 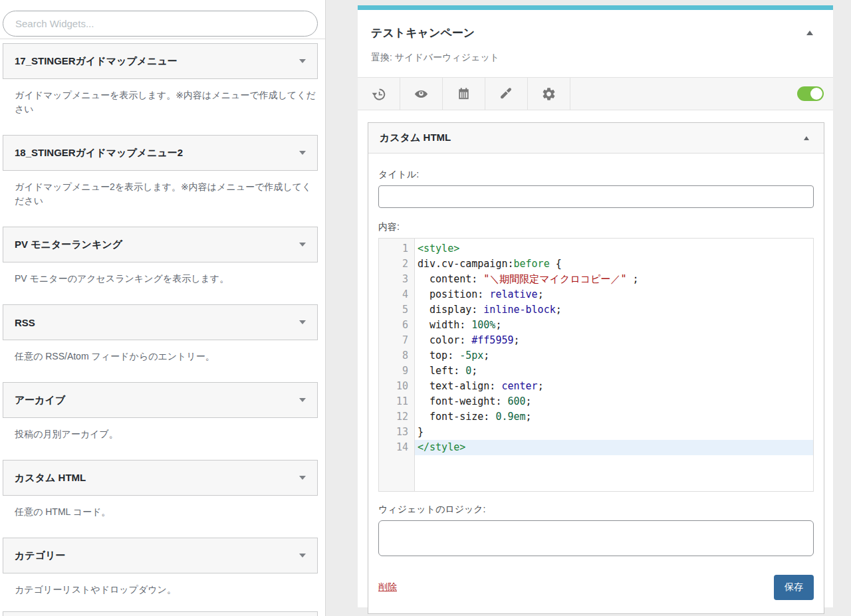 I want to click on widget-description: カテゴリーリストやドロップダウン。, so click(x=166, y=590).